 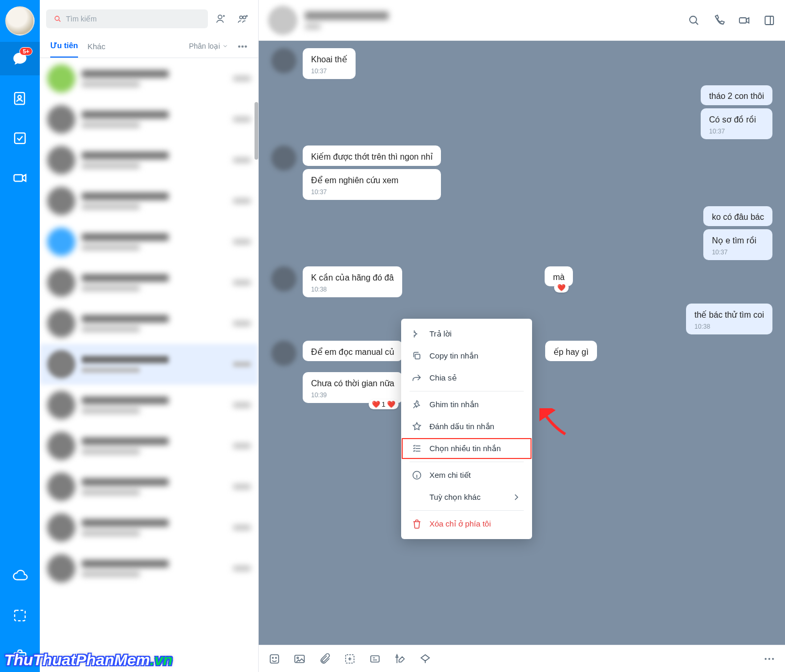 What do you see at coordinates (554, 422) in the screenshot?
I see `annotation-arrow` at bounding box center [554, 422].